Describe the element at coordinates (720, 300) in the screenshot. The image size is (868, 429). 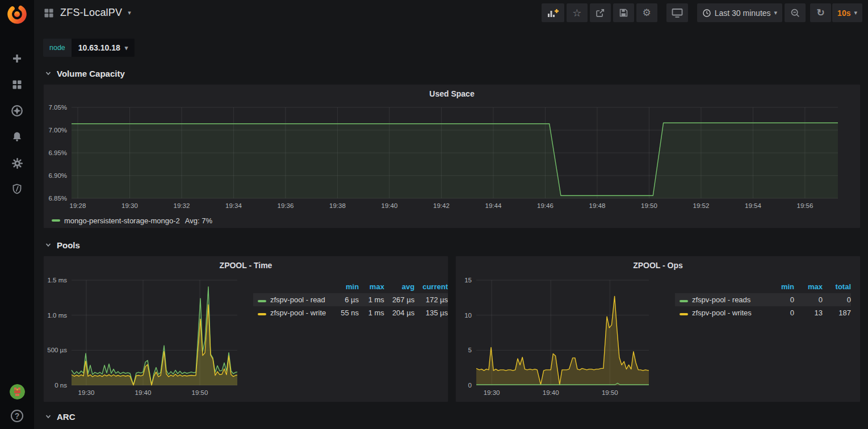
I see `legend-series-name: zfspv-pool - reads` at that location.